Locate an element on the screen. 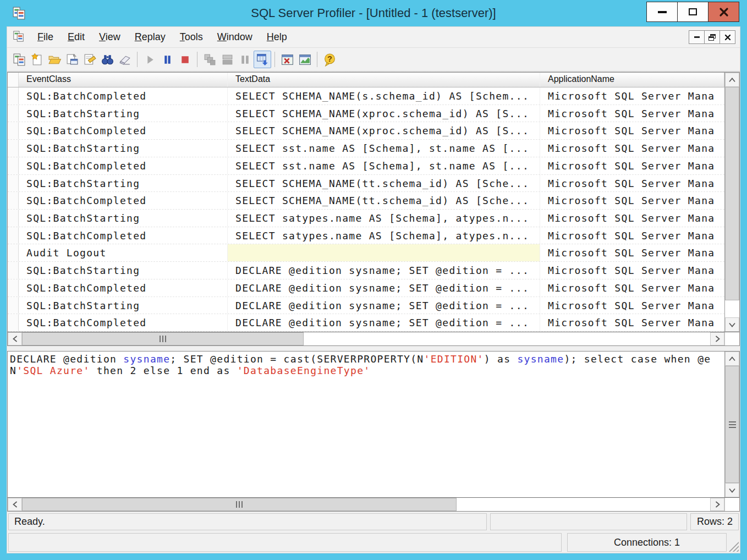  auto-scroll-button is located at coordinates (262, 59).